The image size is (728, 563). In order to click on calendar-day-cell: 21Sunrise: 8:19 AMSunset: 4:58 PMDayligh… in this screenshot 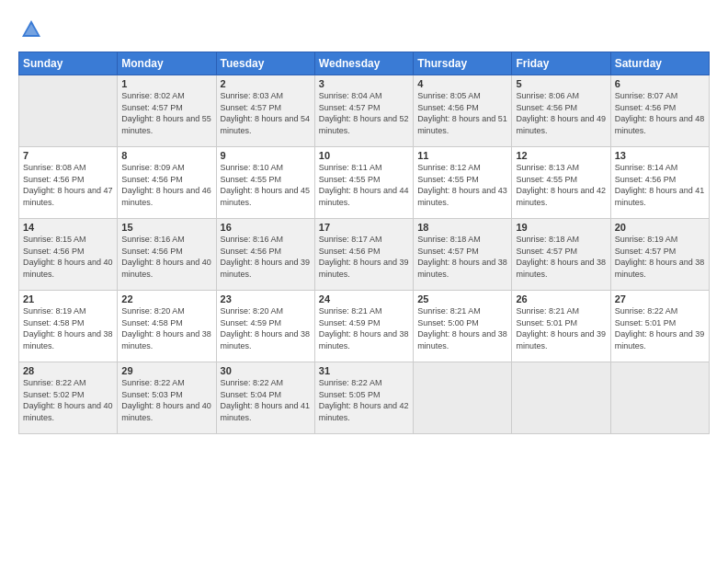, I will do `click(68, 327)`.